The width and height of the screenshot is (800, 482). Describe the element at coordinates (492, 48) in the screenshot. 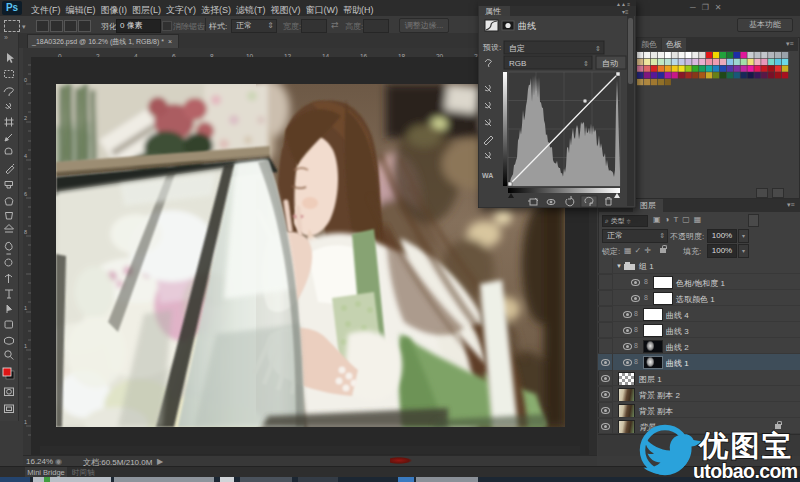

I see `svg-text: 预设:` at that location.